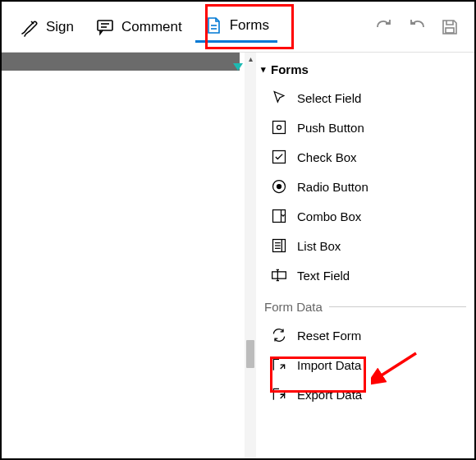  I want to click on export-icon, so click(279, 394).